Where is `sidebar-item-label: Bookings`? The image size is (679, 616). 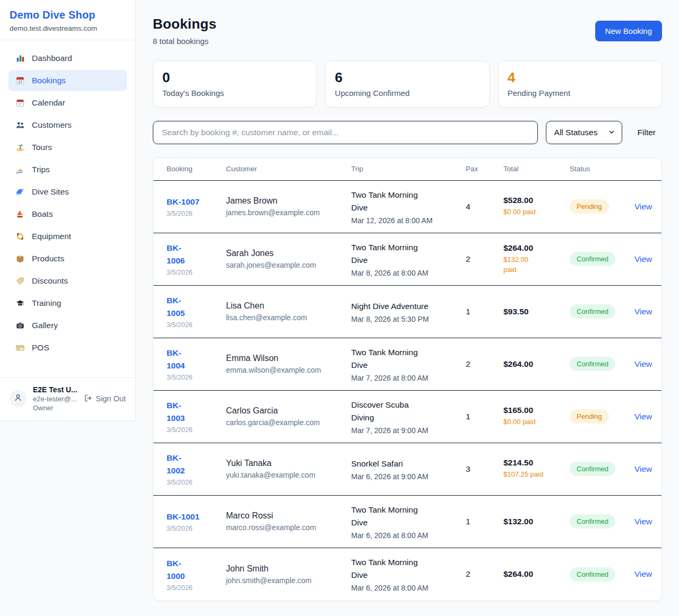
sidebar-item-label: Bookings is located at coordinates (49, 81).